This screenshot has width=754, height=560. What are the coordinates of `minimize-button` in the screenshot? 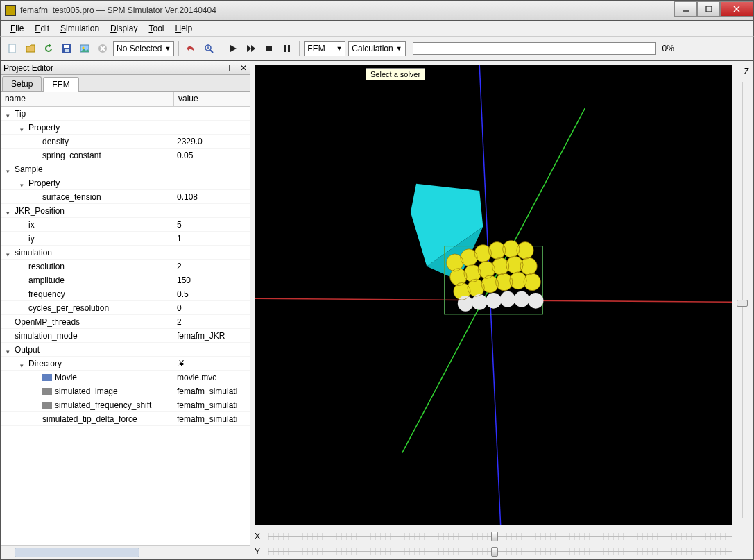 It's located at (685, 9).